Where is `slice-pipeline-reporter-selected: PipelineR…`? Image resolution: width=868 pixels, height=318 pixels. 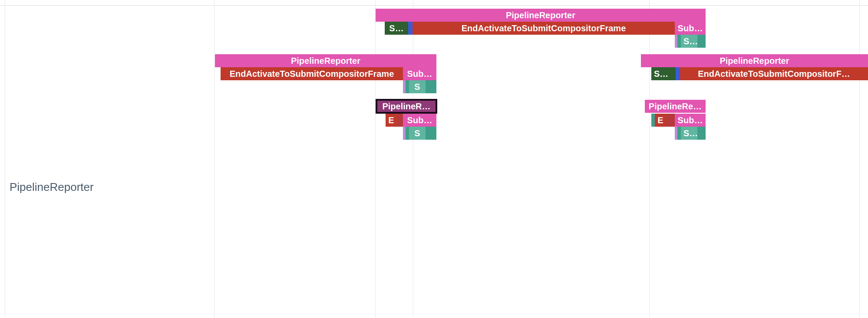
slice-pipeline-reporter-selected: PipelineR… is located at coordinates (406, 106).